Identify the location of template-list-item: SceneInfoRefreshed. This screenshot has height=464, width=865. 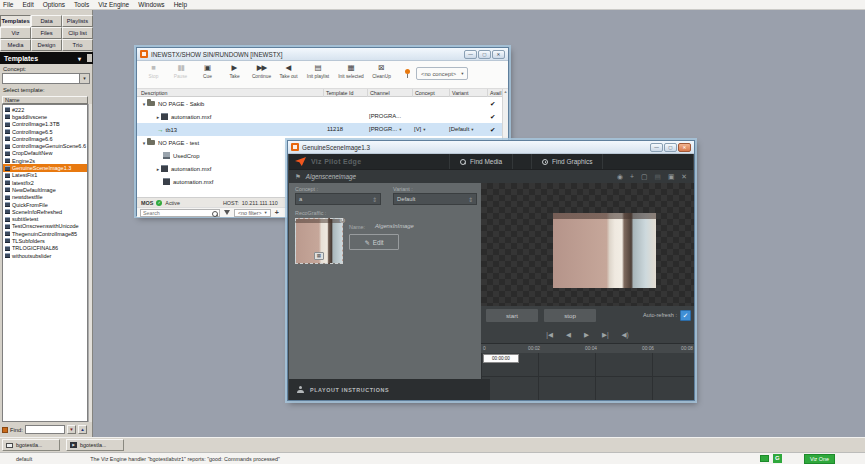
(45, 212).